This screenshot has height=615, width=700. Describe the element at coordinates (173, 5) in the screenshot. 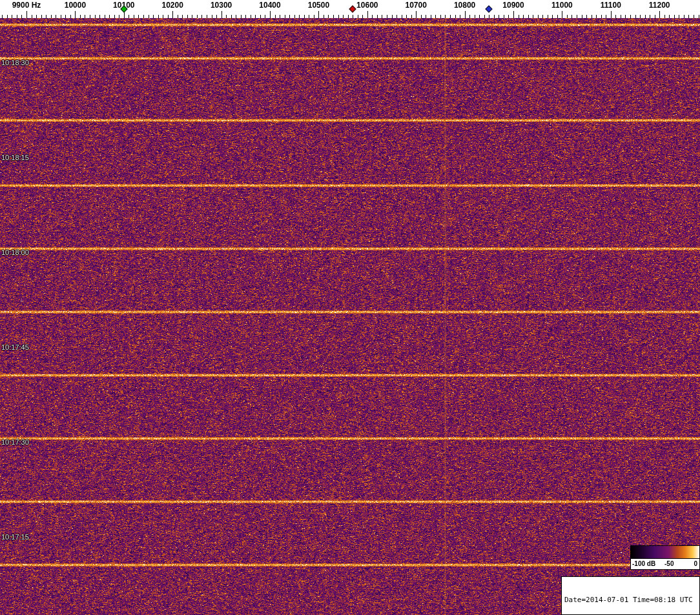

I see `freq-axis-label: 10200` at that location.